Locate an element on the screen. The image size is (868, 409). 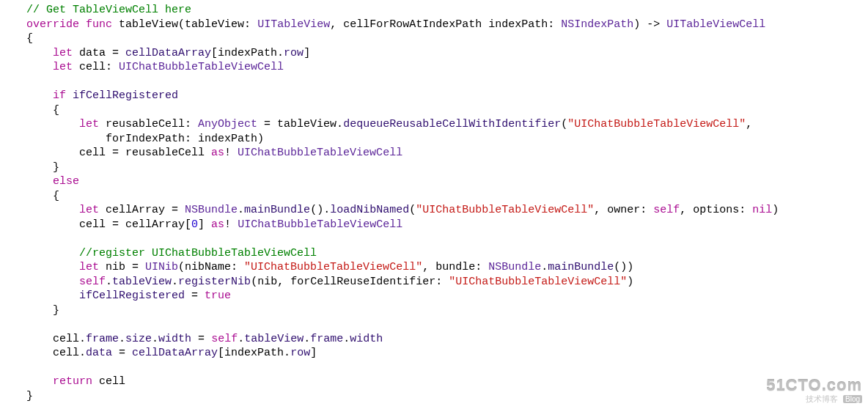
watermark-main: 51CTO.com is located at coordinates (814, 386).